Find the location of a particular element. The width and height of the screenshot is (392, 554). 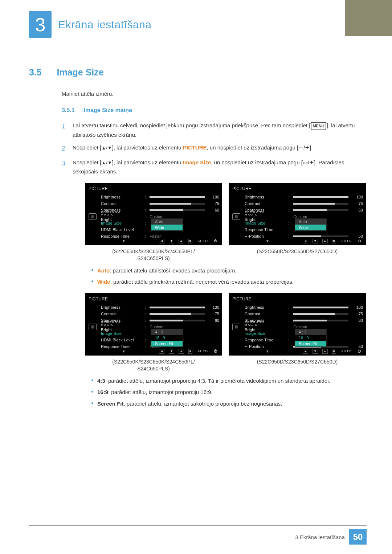

chapter-number: 3 is located at coordinates (40, 25).